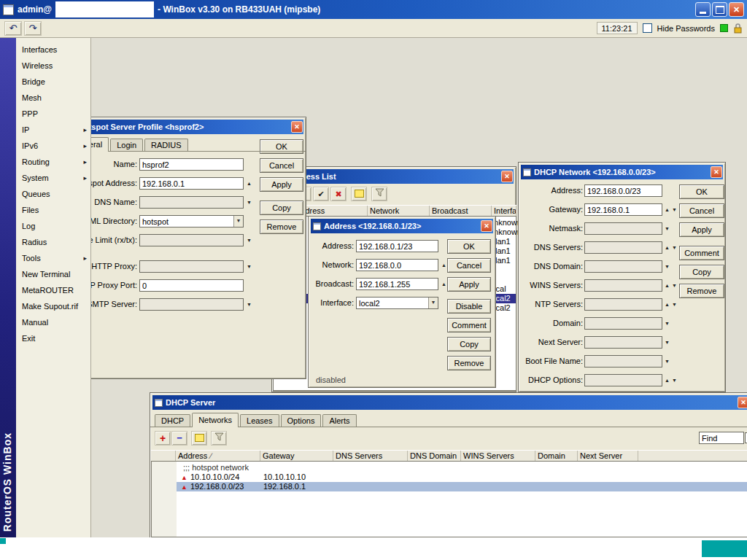  I want to click on dns-domain-input, so click(623, 267).